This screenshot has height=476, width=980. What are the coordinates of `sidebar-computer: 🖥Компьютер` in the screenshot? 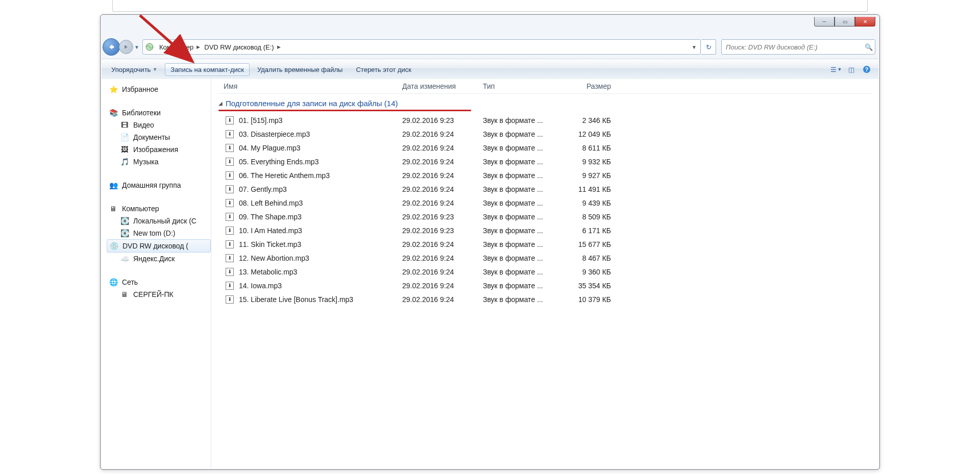 It's located at (160, 209).